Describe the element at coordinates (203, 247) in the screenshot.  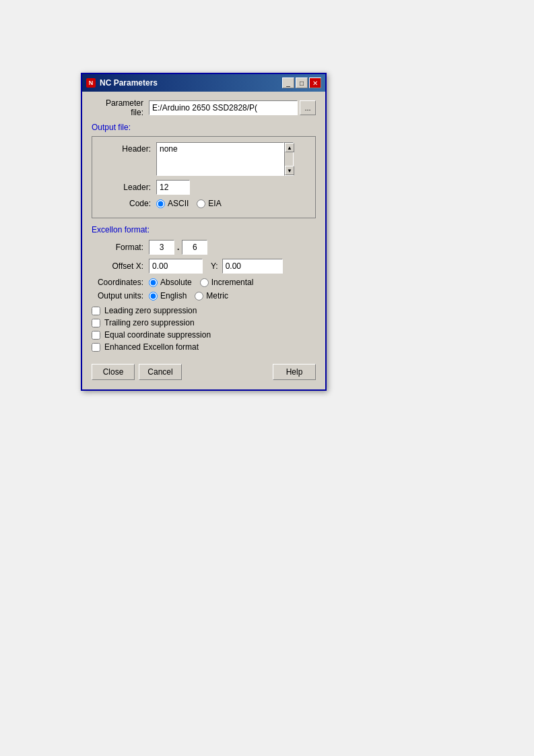
I see `format-row: Format: .` at that location.